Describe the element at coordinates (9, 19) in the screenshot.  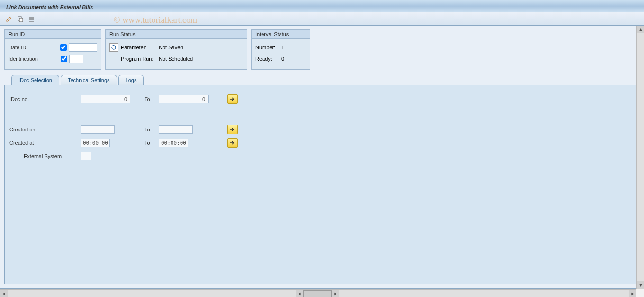
I see `edit-icon` at that location.